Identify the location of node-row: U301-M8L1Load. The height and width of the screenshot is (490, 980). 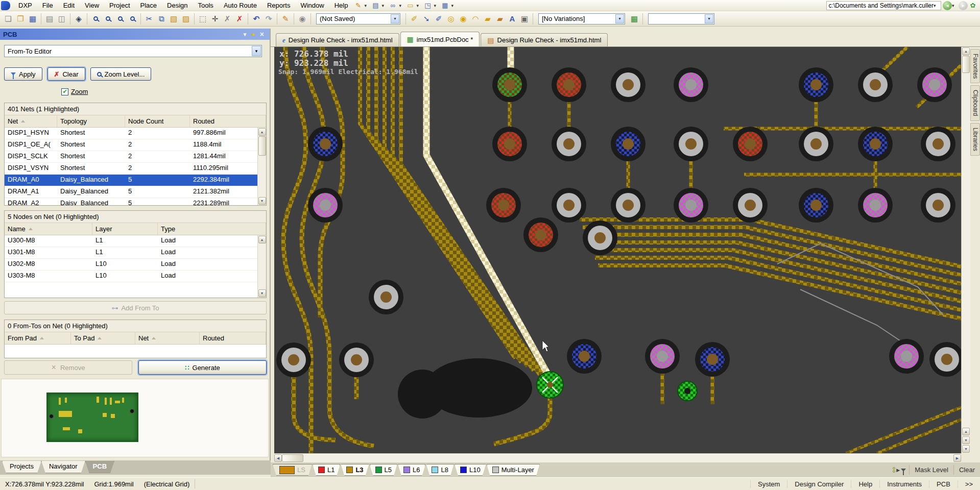
(131, 253).